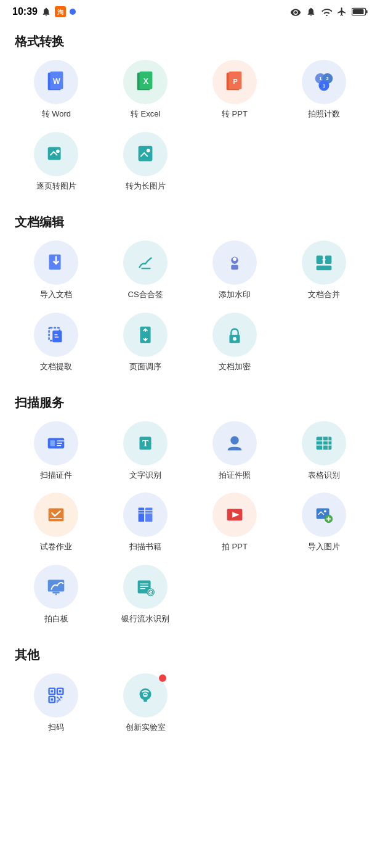  Describe the element at coordinates (324, 523) in the screenshot. I see `item-import-img: 导入图片` at that location.